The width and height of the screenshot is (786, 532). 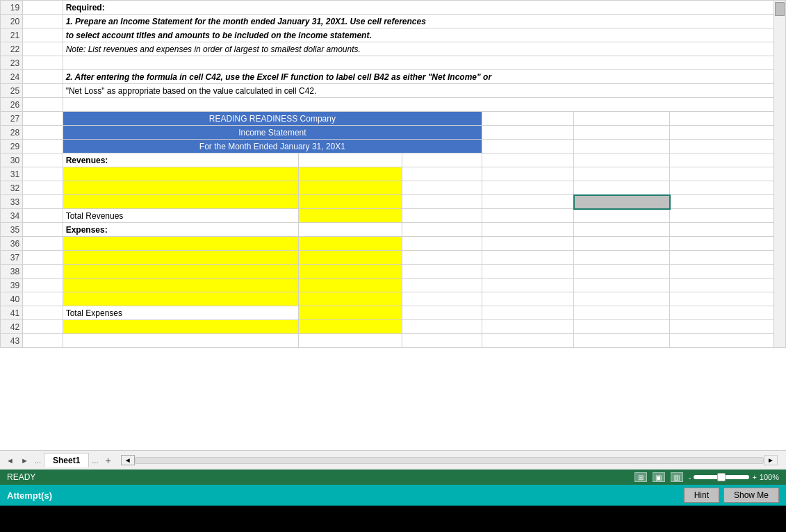 What do you see at coordinates (528, 202) in the screenshot?
I see `cell-33-e` at bounding box center [528, 202].